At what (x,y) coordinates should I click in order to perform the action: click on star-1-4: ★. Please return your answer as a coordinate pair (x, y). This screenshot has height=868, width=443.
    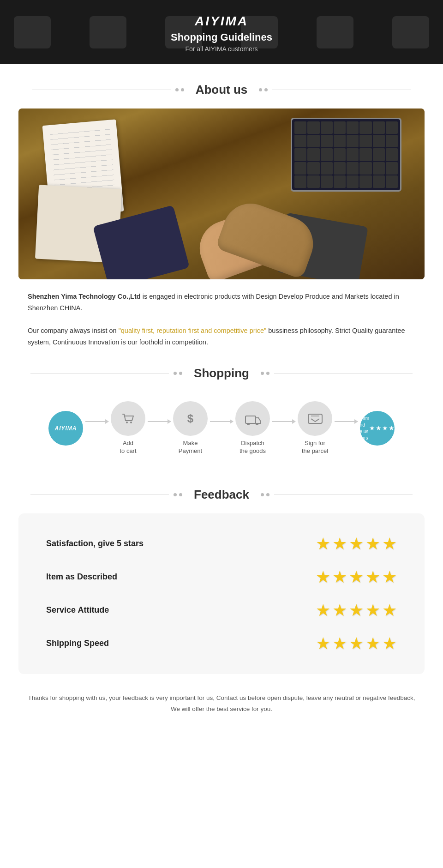
    Looking at the image, I should click on (373, 544).